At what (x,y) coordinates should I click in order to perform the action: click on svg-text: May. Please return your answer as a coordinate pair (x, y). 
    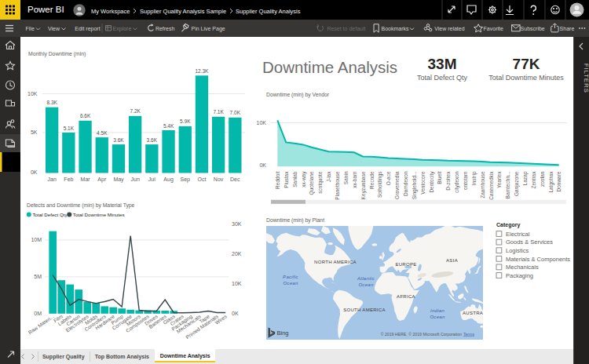
    Looking at the image, I should click on (119, 180).